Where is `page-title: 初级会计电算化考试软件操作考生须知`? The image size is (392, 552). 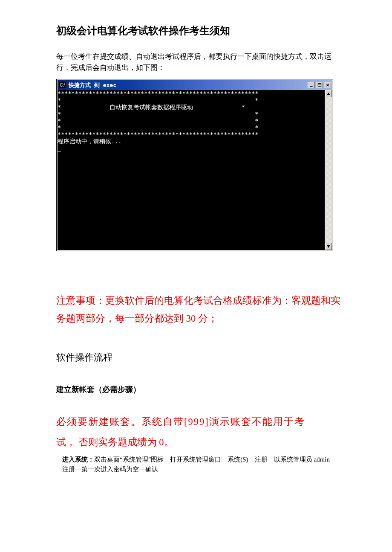
page-title: 初级会计电算化考试软件操作考生须知 is located at coordinates (199, 31).